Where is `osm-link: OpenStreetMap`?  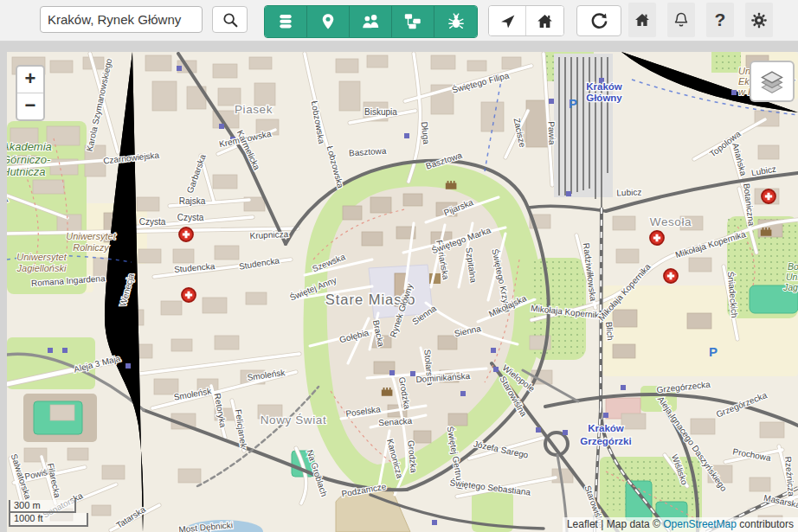 osm-link: OpenStreetMap is located at coordinates (699, 524).